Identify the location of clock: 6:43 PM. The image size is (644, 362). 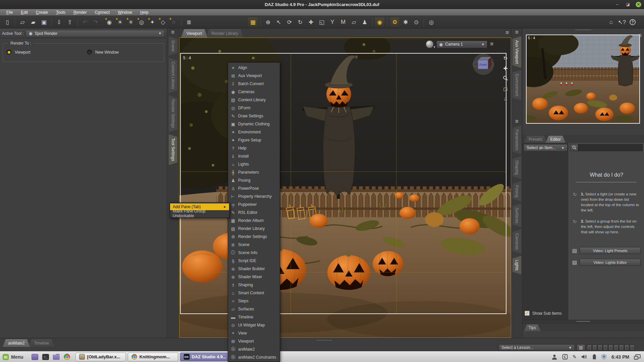
(621, 357).